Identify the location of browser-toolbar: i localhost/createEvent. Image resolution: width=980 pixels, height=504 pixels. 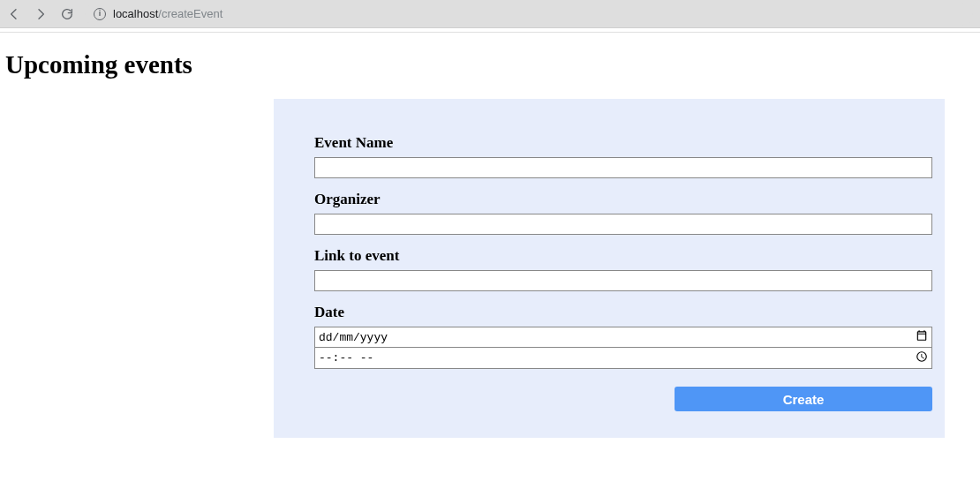
(490, 14).